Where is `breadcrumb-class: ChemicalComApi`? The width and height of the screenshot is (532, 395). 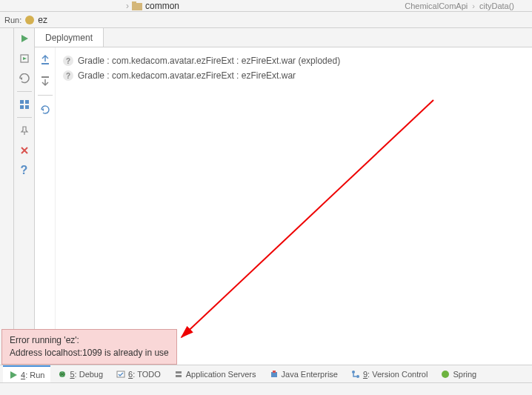
breadcrumb-class: ChemicalComApi is located at coordinates (436, 6).